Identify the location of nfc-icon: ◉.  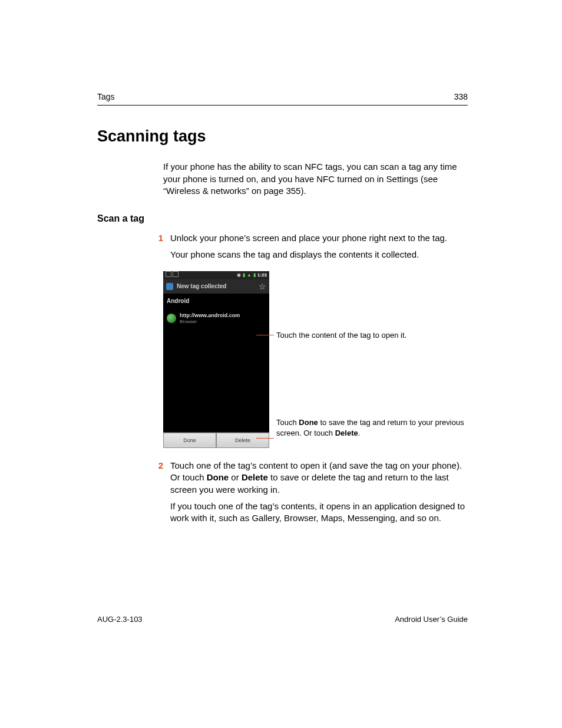
(239, 276).